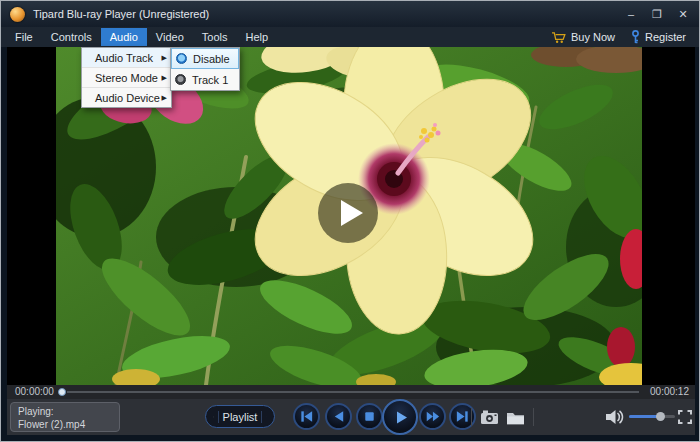 The image size is (700, 442). I want to click on control-bar: Playing: Flower (2).mp4 Playlist, so click(351, 417).